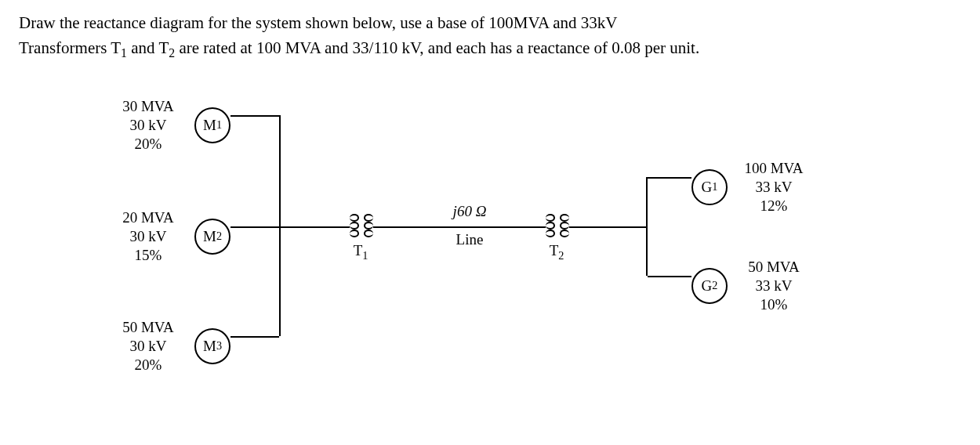 This screenshot has height=445, width=980. Describe the element at coordinates (172, 125) in the screenshot. I see `machine-m1: 30 MVA 30 kV 20% M1` at that location.